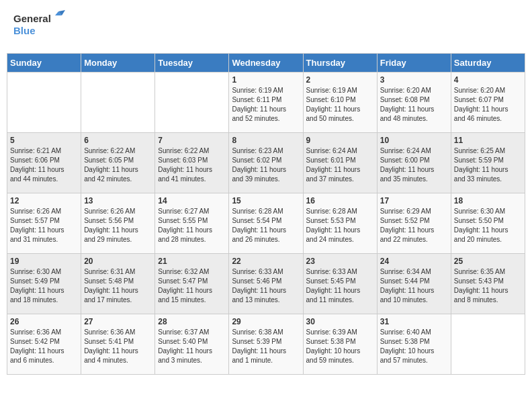 Image resolution: width=532 pixels, height=411 pixels. Describe the element at coordinates (488, 286) in the screenshot. I see `day-info: Sunrise: 6:35 AM Sunset: 5:43 PM Dayligh…` at that location.